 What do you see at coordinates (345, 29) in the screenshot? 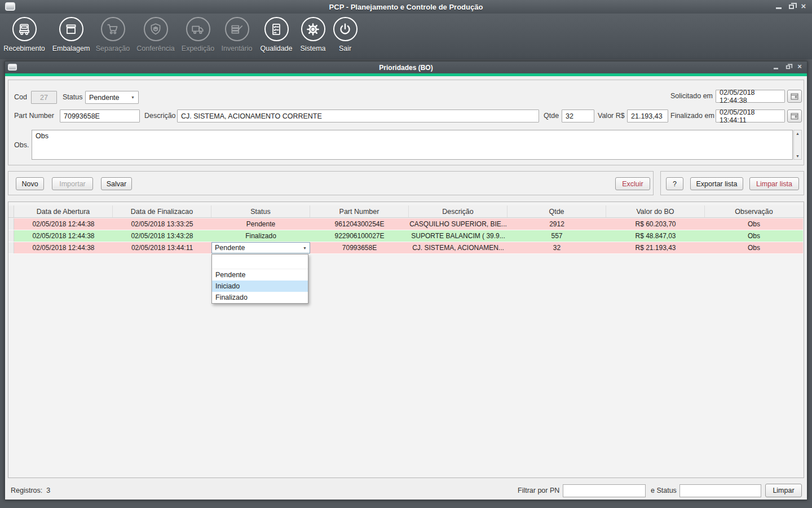
I see `power-icon` at bounding box center [345, 29].